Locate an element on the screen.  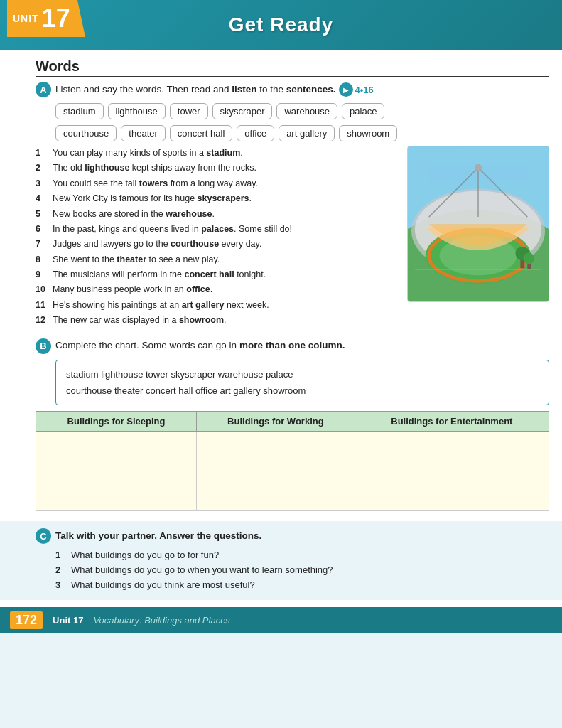
sentence-8: 8 She went to the theater to see a new p… is located at coordinates (217, 260).